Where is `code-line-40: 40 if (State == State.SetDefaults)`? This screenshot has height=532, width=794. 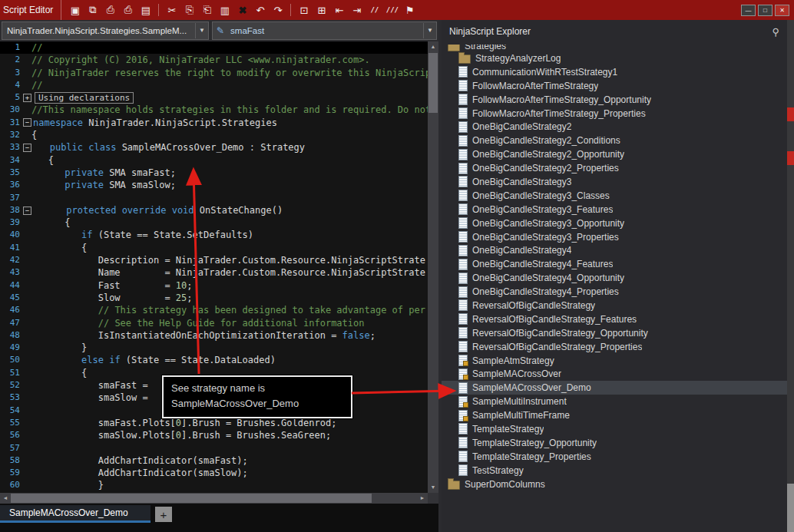 code-line-40: 40 if (State == State.SetDefaults) is located at coordinates (213, 235).